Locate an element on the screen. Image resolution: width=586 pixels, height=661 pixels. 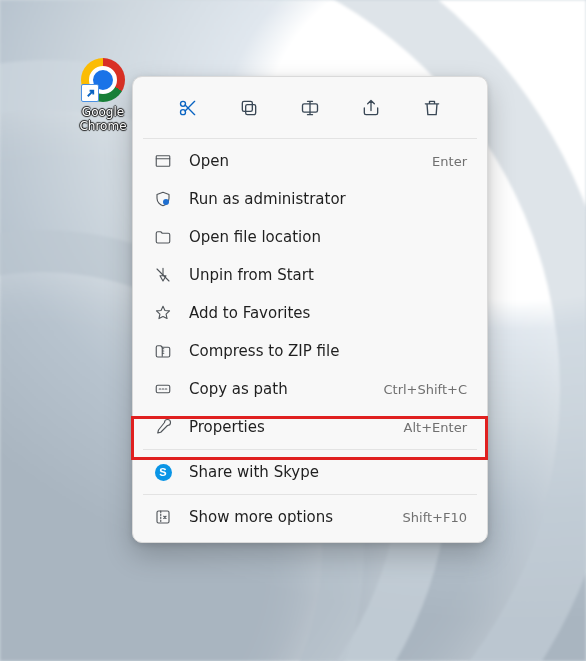
wrench-icon is located at coordinates (163, 427).